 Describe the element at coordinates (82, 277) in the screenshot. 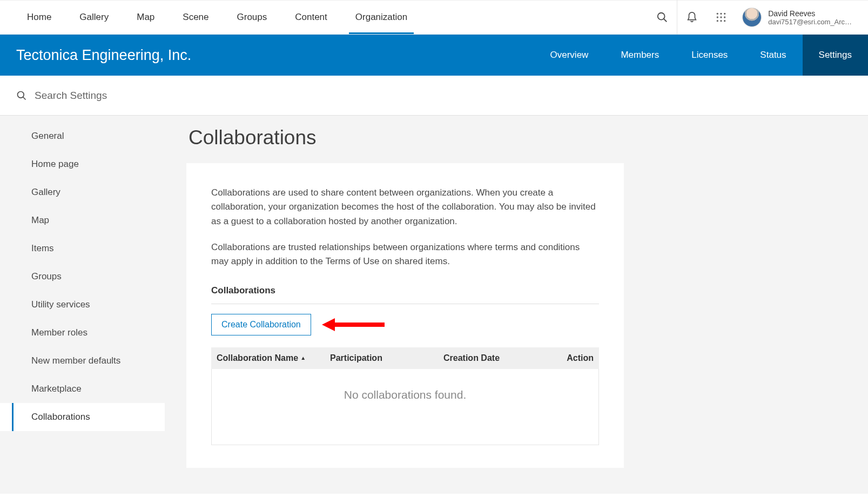

I see `sidebar-item-groups: Groups` at that location.